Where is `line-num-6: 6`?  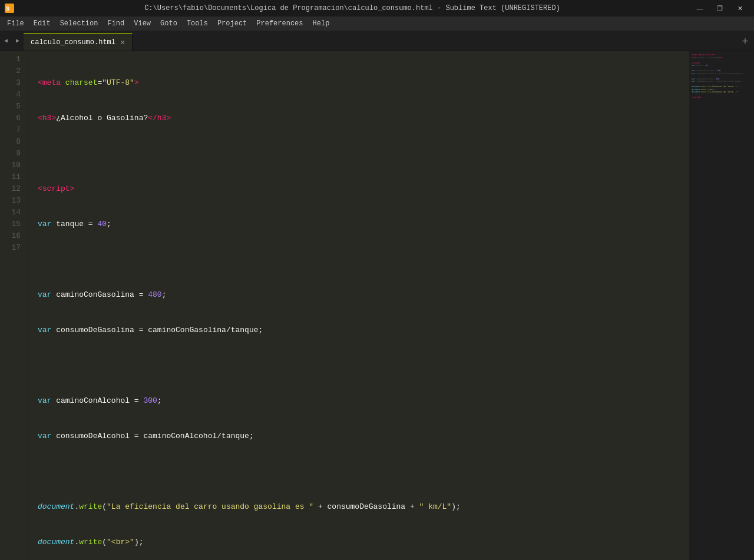 line-num-6: 6 is located at coordinates (14, 118).